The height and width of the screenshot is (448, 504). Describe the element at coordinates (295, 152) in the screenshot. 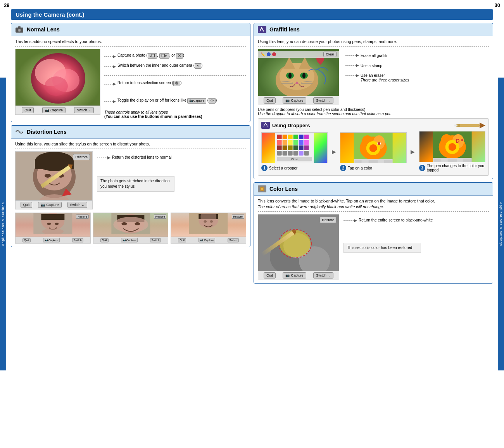

I see `dropper-step-1: Close 1 Select a dropper` at that location.